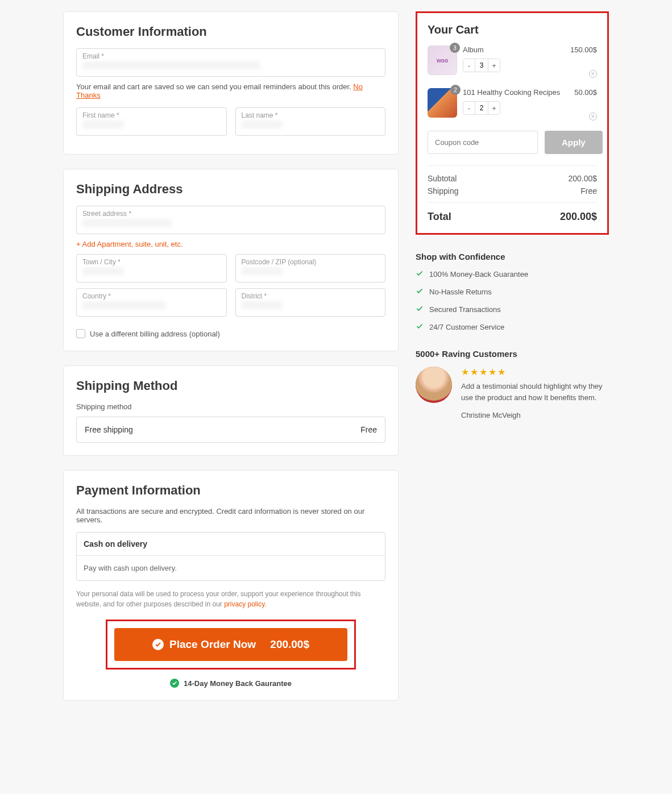 Image resolution: width=672 pixels, height=794 pixels. Describe the element at coordinates (310, 262) in the screenshot. I see `postcode-label: Postcode / ZIP (optional)` at that location.